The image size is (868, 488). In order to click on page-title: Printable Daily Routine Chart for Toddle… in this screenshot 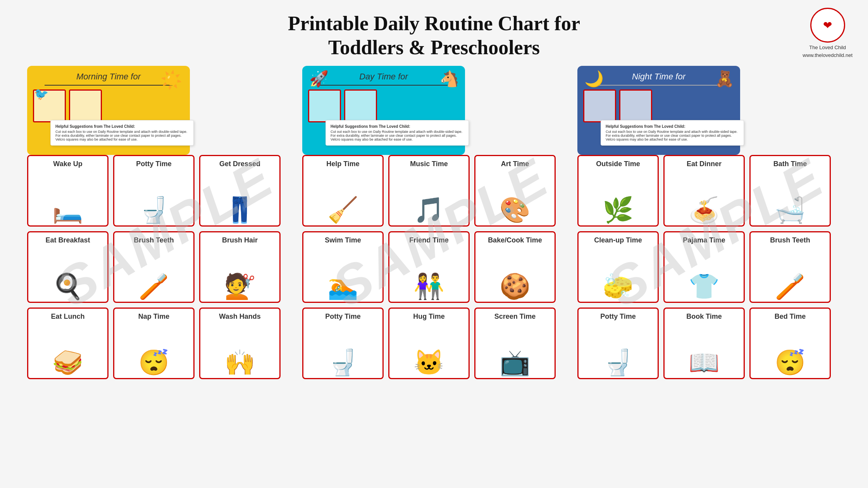, I will do `click(434, 36)`.